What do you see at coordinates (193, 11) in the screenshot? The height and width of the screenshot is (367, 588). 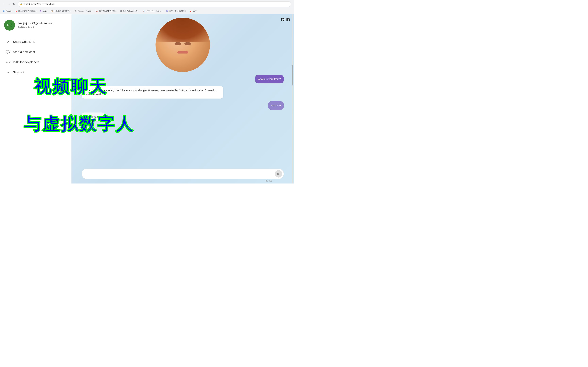 I see `bookmark-youtube: ▶ YouT` at bounding box center [193, 11].